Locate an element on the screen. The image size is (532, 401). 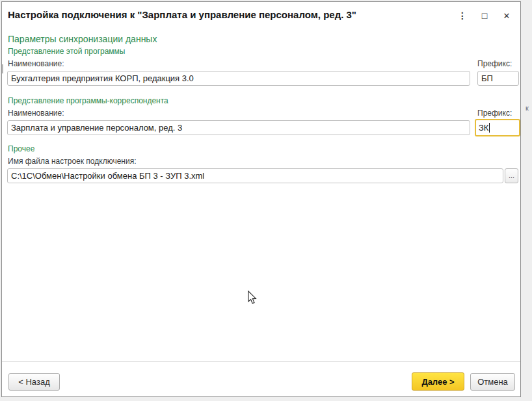
close-icon: ✕ is located at coordinates (507, 16).